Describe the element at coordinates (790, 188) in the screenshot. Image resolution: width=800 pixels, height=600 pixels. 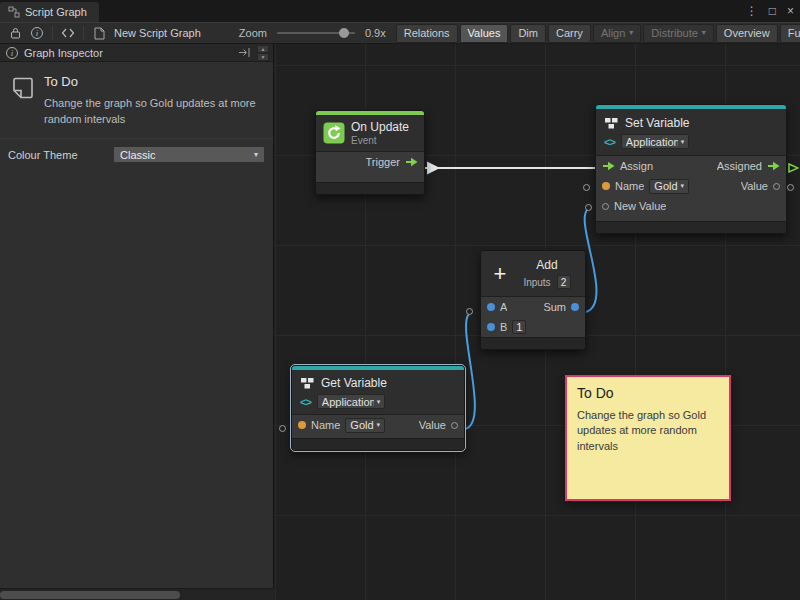
I see `value-outer-port` at that location.